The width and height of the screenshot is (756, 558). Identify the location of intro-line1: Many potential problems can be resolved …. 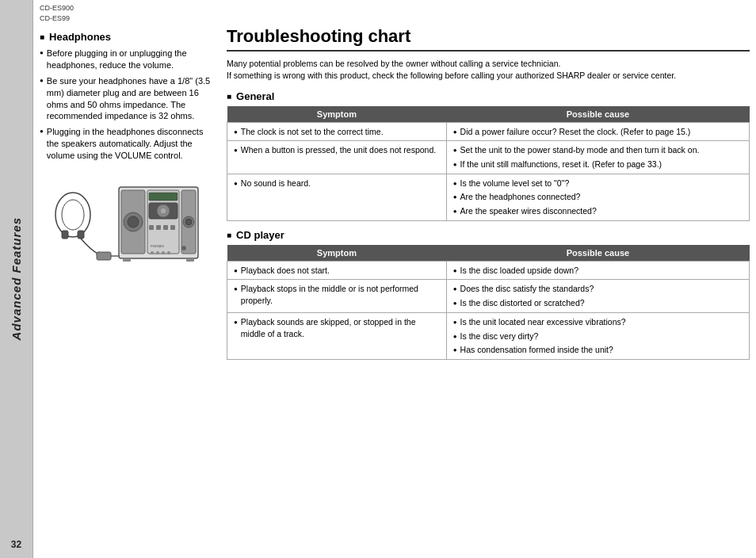
(488, 63).